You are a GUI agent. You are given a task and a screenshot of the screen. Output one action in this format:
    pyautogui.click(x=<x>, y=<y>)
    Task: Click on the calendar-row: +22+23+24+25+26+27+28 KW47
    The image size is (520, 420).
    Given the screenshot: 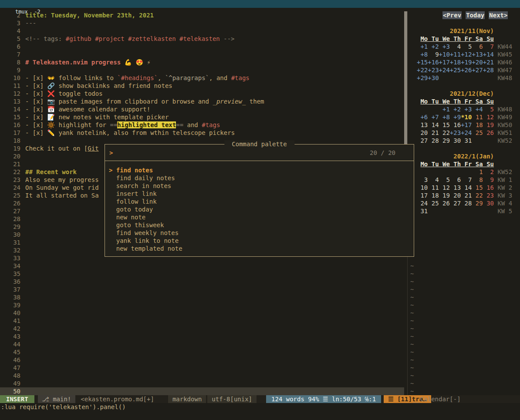 What is the action you would take?
    pyautogui.click(x=465, y=70)
    